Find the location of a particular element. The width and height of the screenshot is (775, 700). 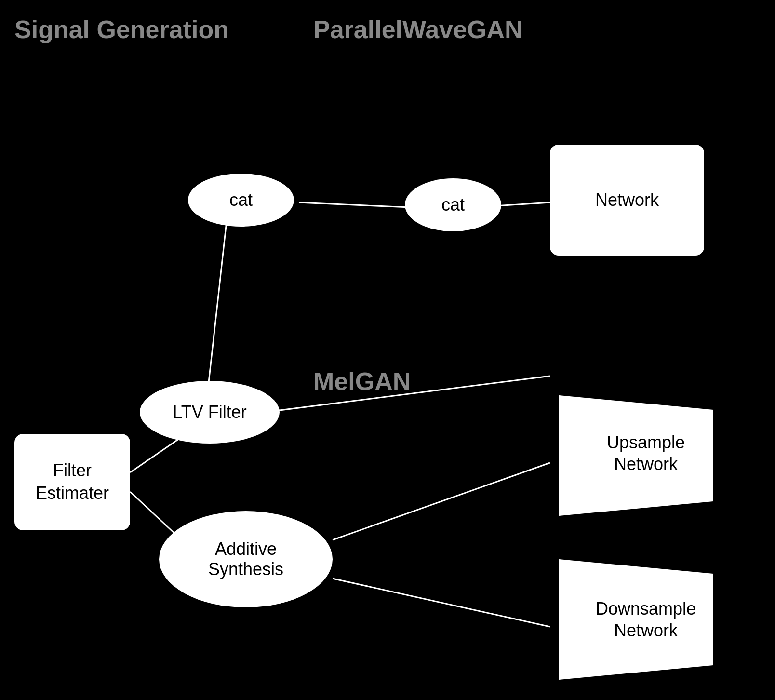

mel-gan-label: MelGAN is located at coordinates (362, 381).